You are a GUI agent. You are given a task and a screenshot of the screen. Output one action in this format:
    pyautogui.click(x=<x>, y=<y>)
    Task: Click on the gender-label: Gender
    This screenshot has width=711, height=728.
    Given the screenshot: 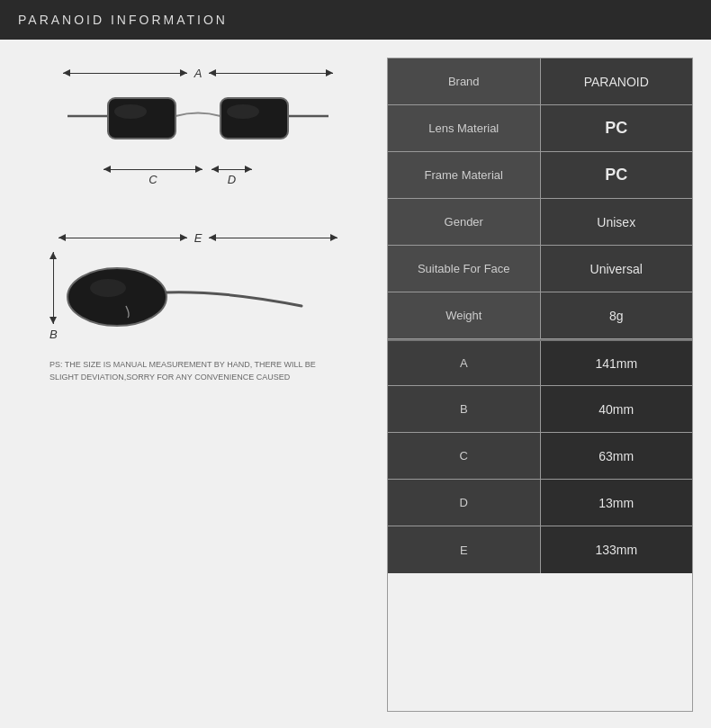 What is the action you would take?
    pyautogui.click(x=464, y=221)
    